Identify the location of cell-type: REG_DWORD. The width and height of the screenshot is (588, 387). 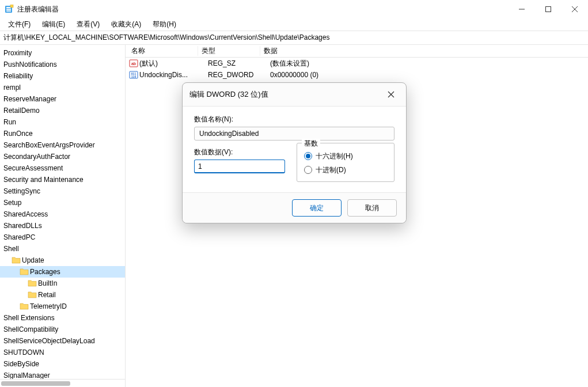
(239, 75).